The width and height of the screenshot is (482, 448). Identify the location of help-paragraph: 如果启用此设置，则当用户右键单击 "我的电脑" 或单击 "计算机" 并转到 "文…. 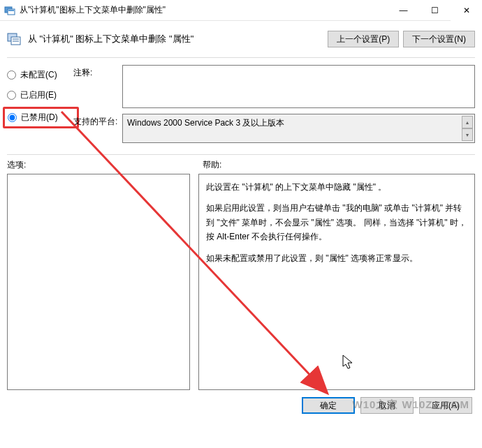
(337, 222).